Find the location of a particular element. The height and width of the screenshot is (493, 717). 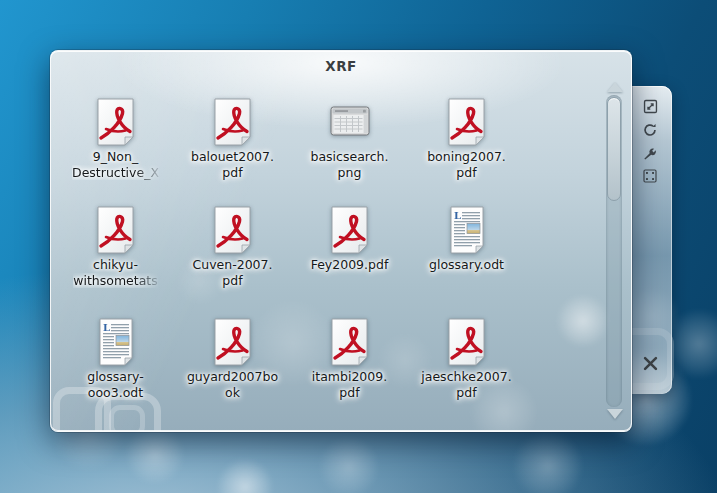

file-label: balouet2007.pdf is located at coordinates (232, 164).